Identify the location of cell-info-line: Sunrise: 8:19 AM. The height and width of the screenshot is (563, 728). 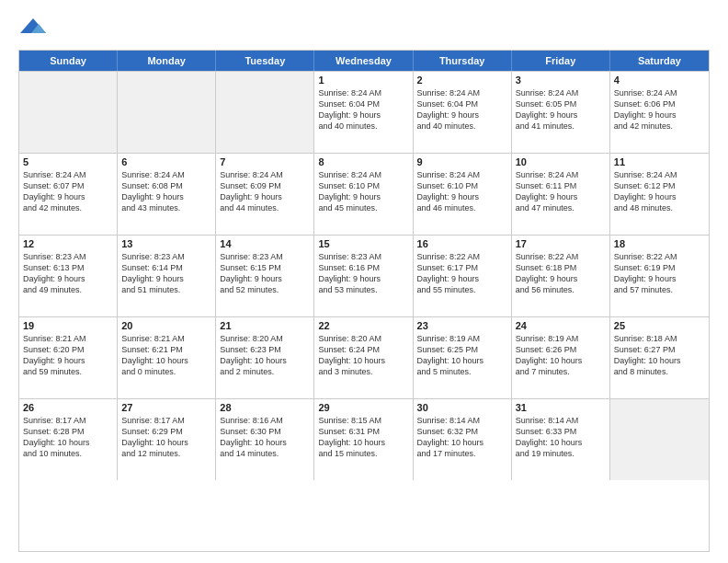
(462, 339).